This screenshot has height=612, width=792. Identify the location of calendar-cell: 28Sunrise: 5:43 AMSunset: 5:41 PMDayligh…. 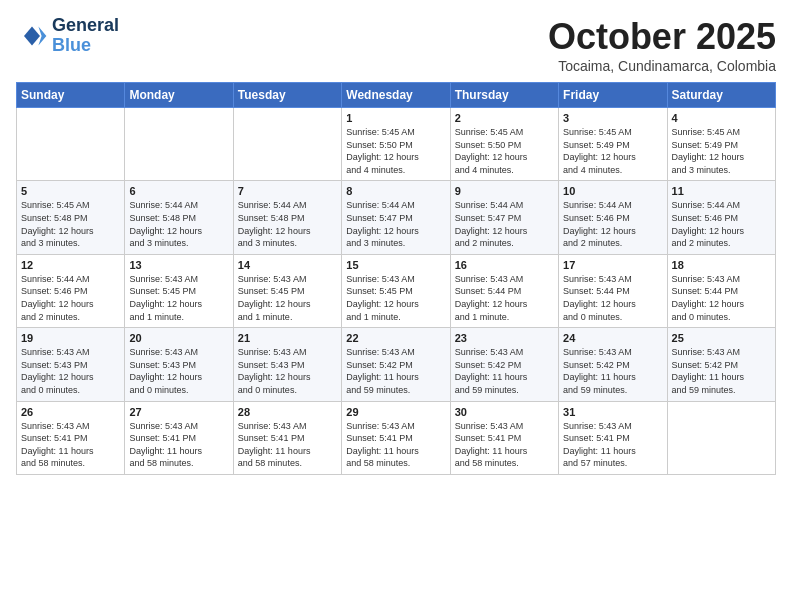
(287, 438).